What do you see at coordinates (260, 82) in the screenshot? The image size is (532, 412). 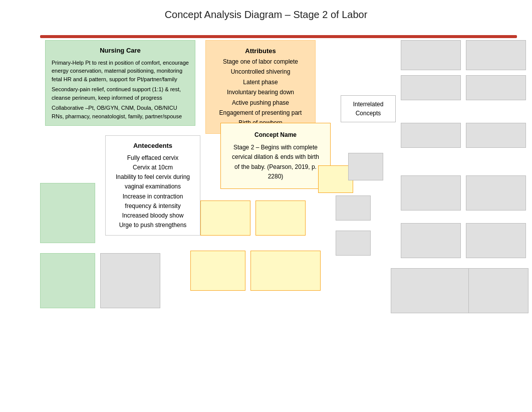 I see `attributes-item-3: Latent phase` at bounding box center [260, 82].